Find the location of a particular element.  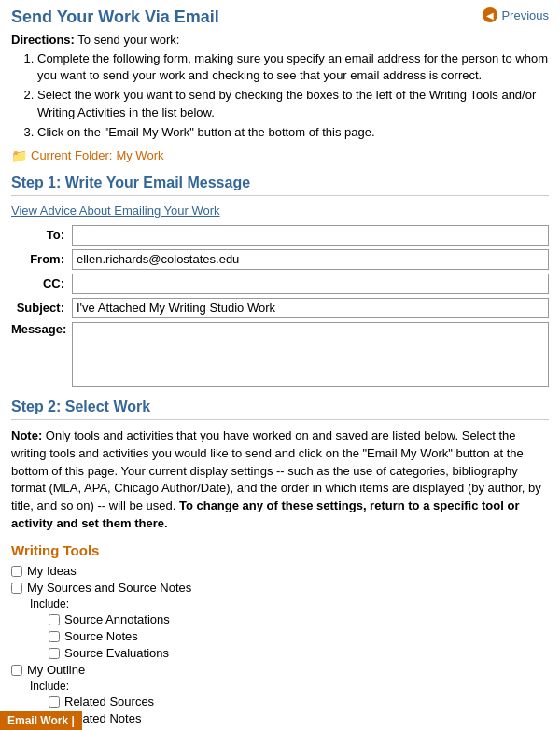

current-folder-label: Current Folder: is located at coordinates (71, 155).